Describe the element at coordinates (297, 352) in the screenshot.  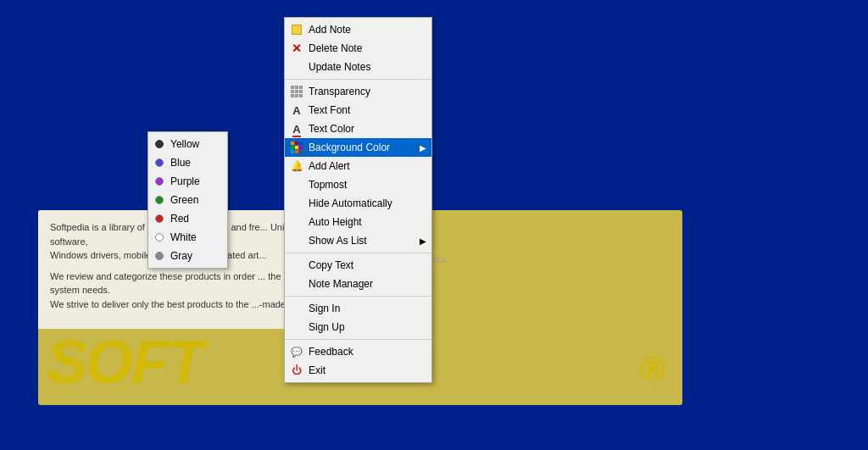
I see `feedback-icon: 💬` at that location.